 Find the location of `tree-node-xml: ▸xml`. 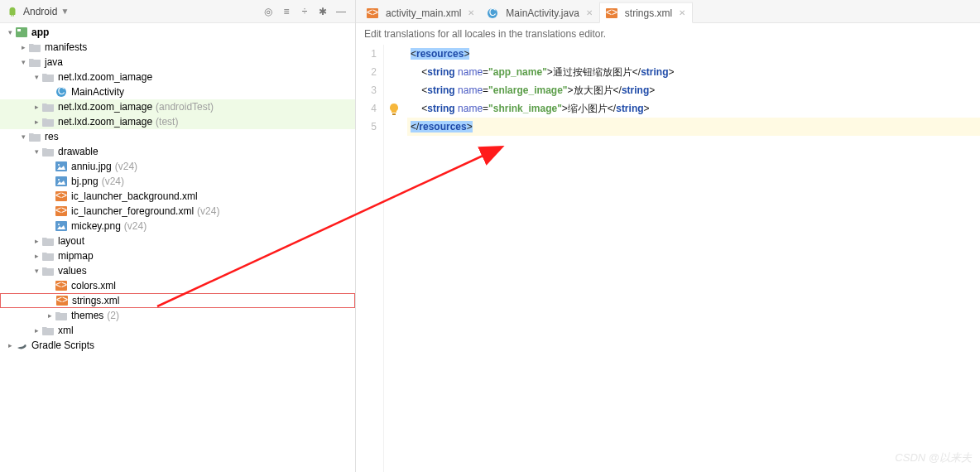

tree-node-xml: ▸xml is located at coordinates (177, 330).